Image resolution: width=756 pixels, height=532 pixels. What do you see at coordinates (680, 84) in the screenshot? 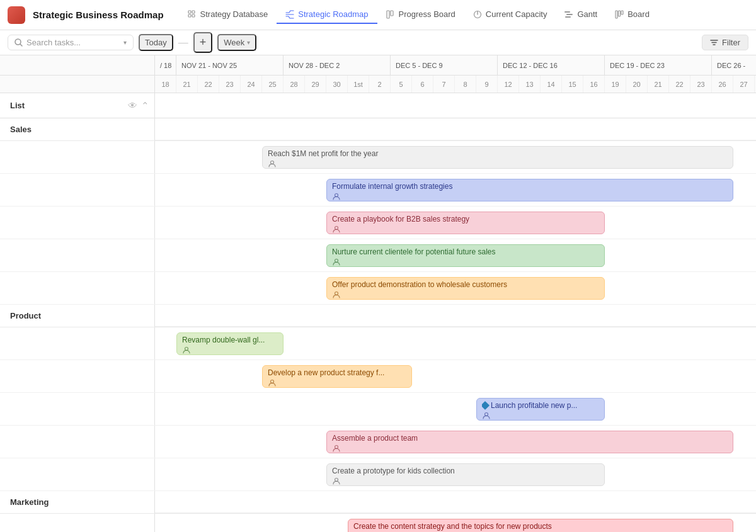
I see `day-cell: 22` at bounding box center [680, 84].